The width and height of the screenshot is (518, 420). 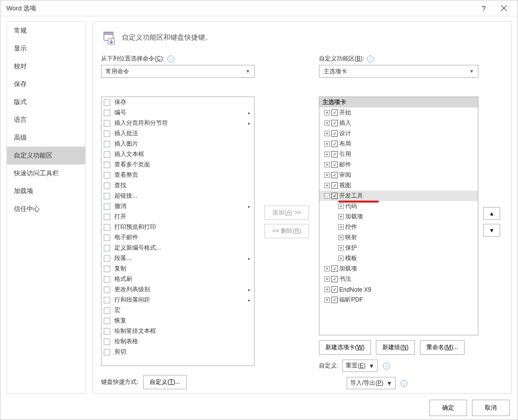 I want to click on tree-item: +✓书法, so click(x=399, y=279).